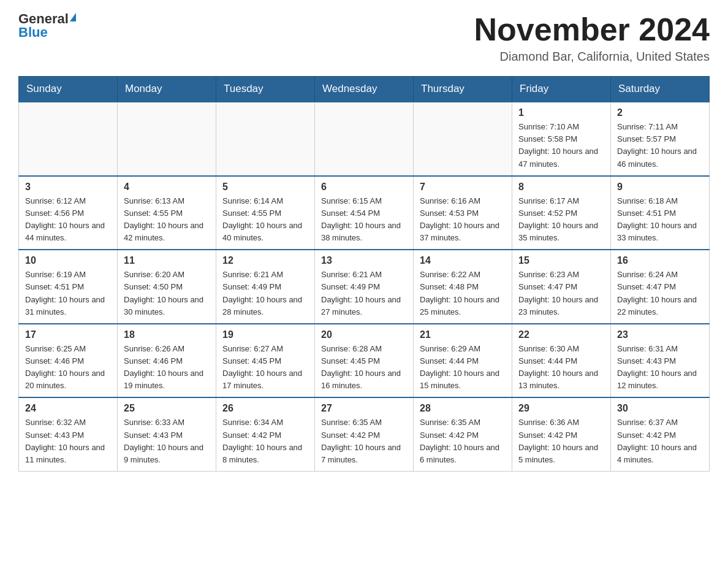 Image resolution: width=728 pixels, height=563 pixels. What do you see at coordinates (561, 361) in the screenshot?
I see `calendar-cell: 22Sunrise: 6:30 AMSunset: 4:44 PMDayligh…` at bounding box center [561, 361].